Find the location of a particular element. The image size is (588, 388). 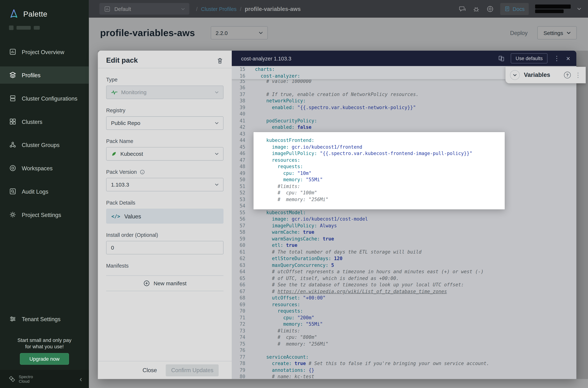

settings-button: Settings is located at coordinates (557, 33).